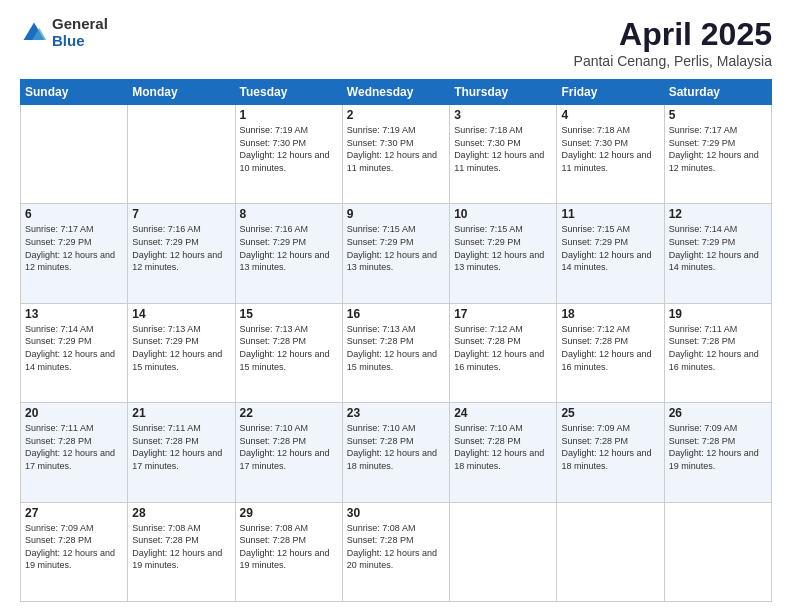 The width and height of the screenshot is (792, 612). What do you see at coordinates (80, 42) in the screenshot?
I see `logo-blue: Blue` at bounding box center [80, 42].